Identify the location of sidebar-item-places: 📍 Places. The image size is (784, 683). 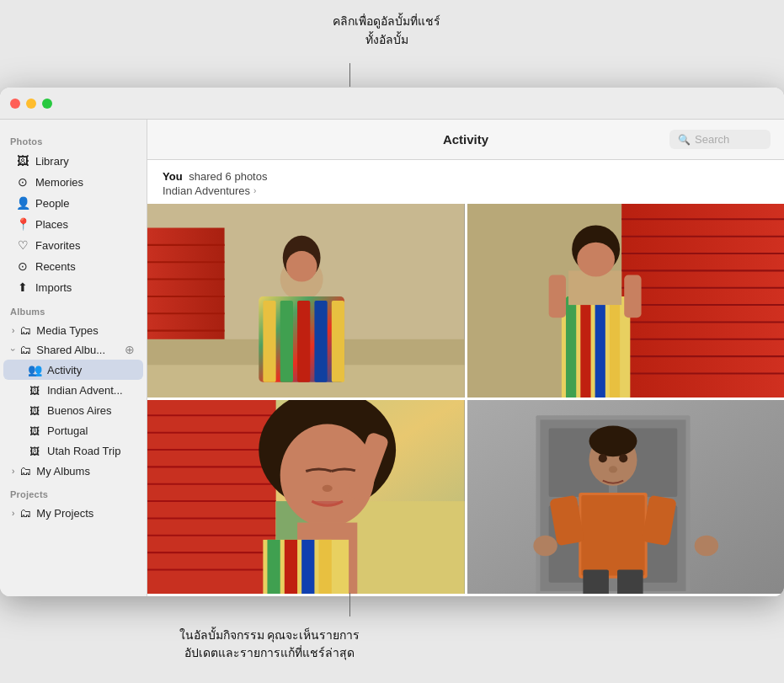
(73, 224).